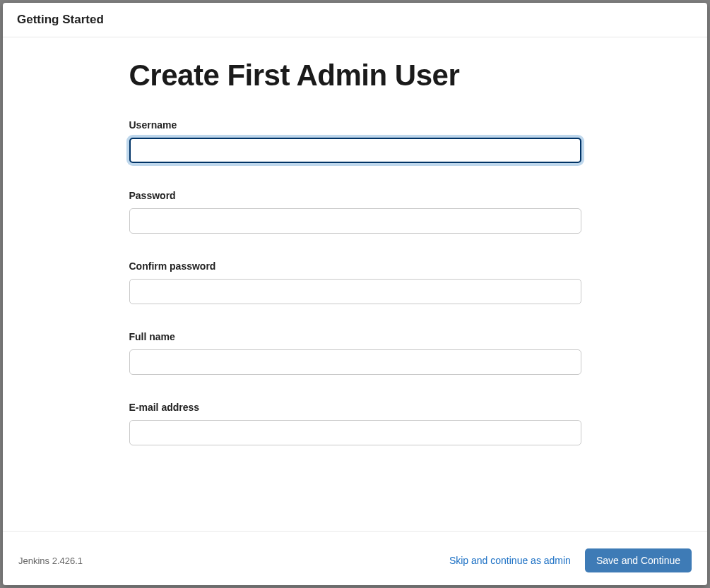 The height and width of the screenshot is (588, 710). What do you see at coordinates (355, 424) in the screenshot?
I see `form-group-email: E-mail address` at bounding box center [355, 424].